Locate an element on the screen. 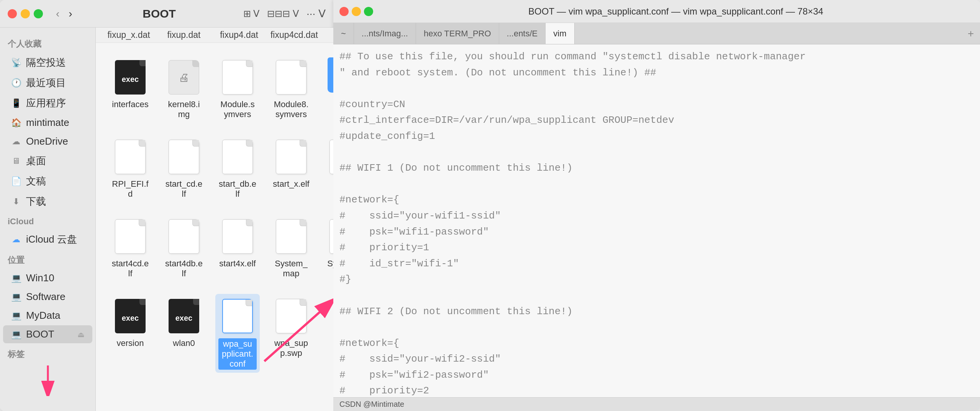 The width and height of the screenshot is (980, 411). top-file-strip: fixup_x.dat fixup.dat fixup4.dat fixup4c… is located at coordinates (215, 35).